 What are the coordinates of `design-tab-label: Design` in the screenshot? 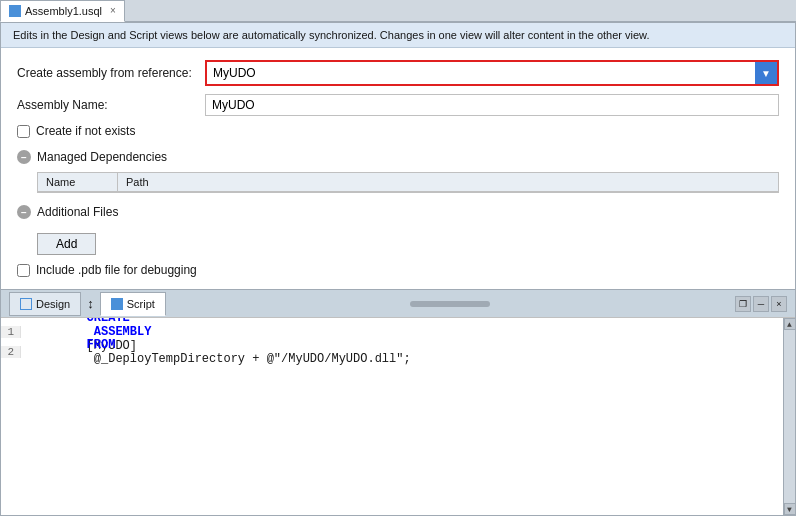 It's located at (53, 304).